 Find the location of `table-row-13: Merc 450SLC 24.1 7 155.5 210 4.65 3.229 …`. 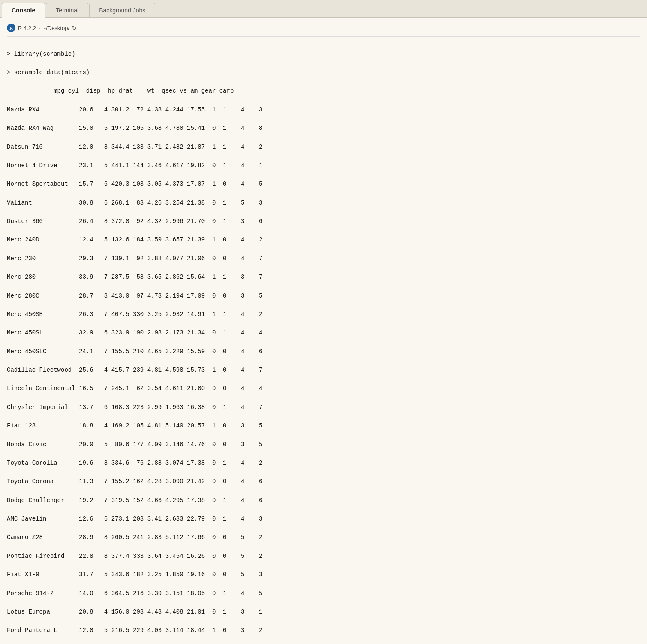

table-row-13: Merc 450SLC 24.1 7 155.5 210 4.65 3.229 … is located at coordinates (135, 352).